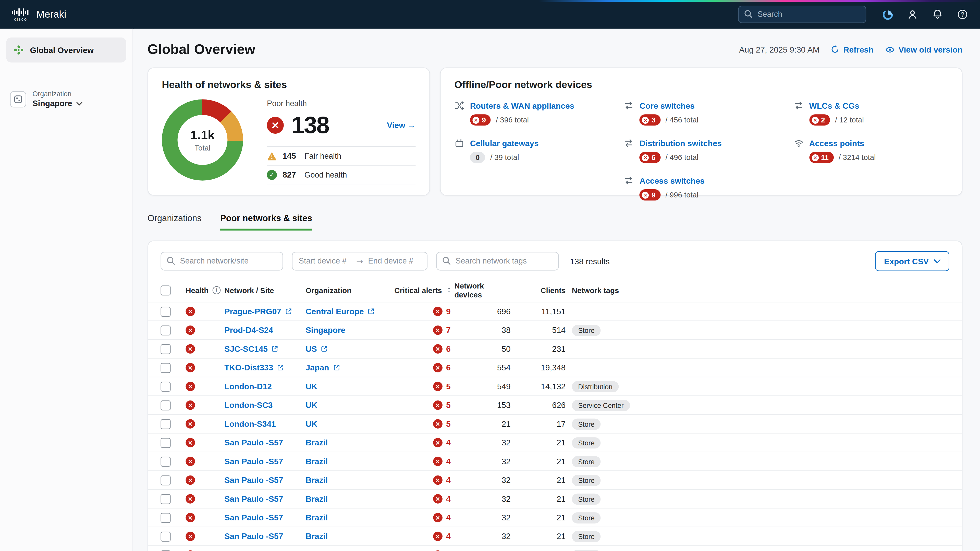 The width and height of the screenshot is (980, 551). What do you see at coordinates (963, 14) in the screenshot?
I see `help-icon: ?` at bounding box center [963, 14].